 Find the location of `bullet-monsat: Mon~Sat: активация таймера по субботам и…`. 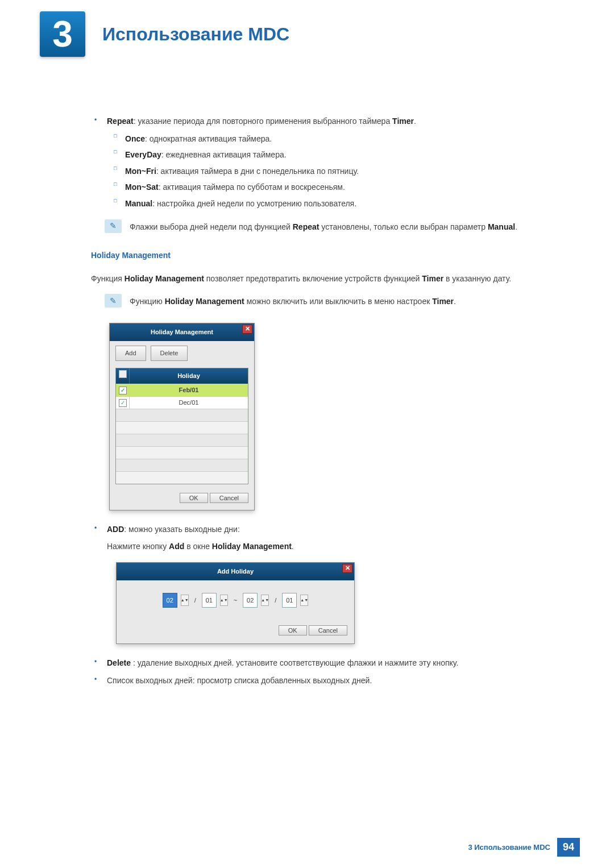

bullet-monsat: Mon~Sat: активация таймера по субботам и… is located at coordinates (324, 188).